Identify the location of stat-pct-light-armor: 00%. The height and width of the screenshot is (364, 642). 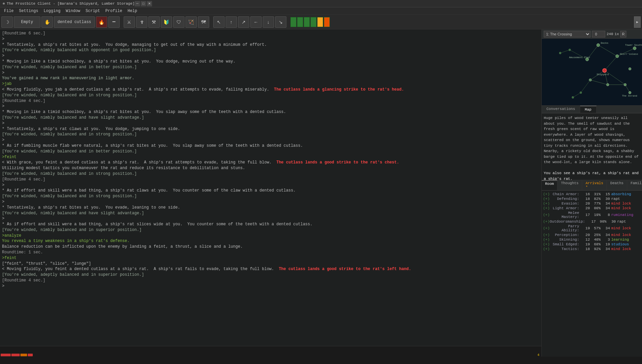
(596, 208).